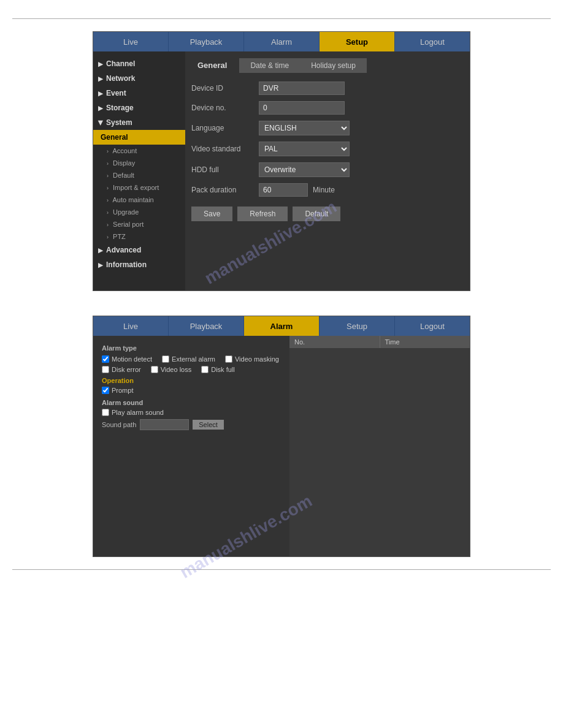  I want to click on sidebar-serial-port: › Serial port, so click(139, 224).